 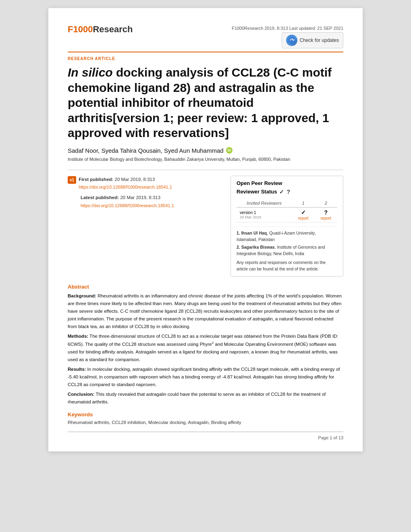 I want to click on check-updates-icon, so click(x=292, y=40).